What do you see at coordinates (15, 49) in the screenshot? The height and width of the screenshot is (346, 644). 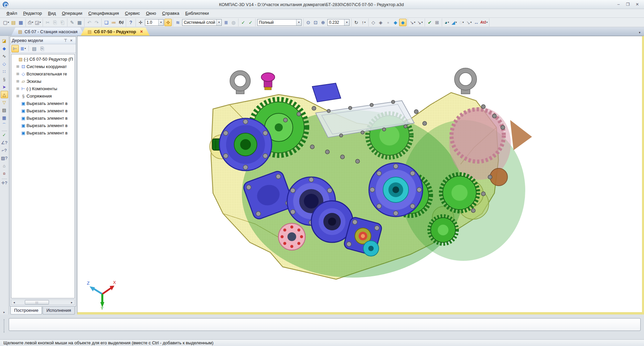 I see `tree-structure-button: ⊢` at bounding box center [15, 49].